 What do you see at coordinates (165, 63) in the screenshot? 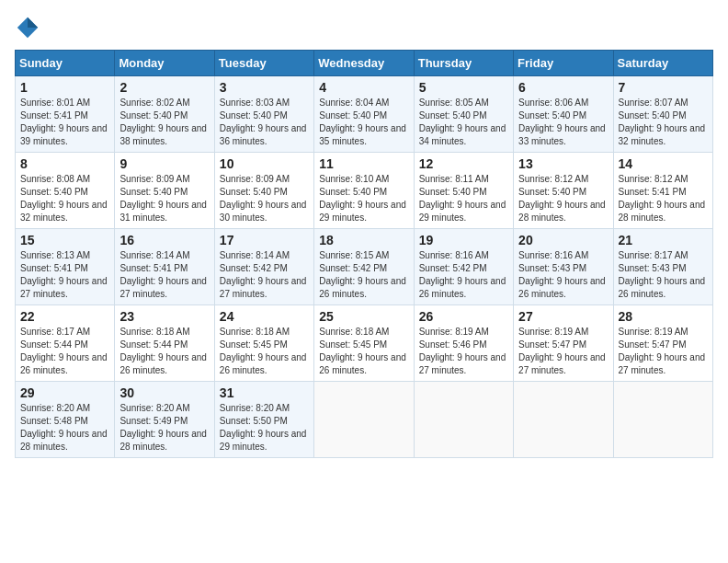
I see `header-day-monday: Monday` at bounding box center [165, 63].